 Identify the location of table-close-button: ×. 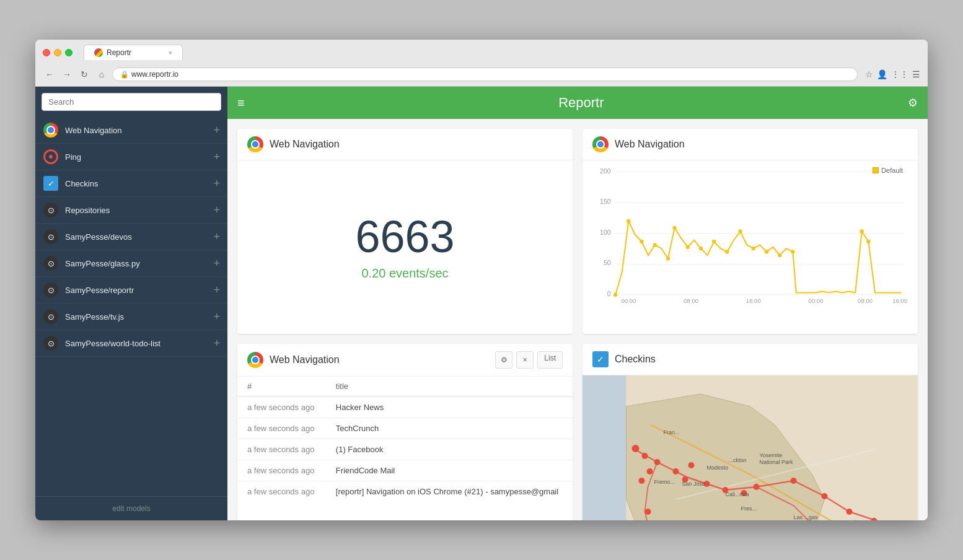
(525, 360).